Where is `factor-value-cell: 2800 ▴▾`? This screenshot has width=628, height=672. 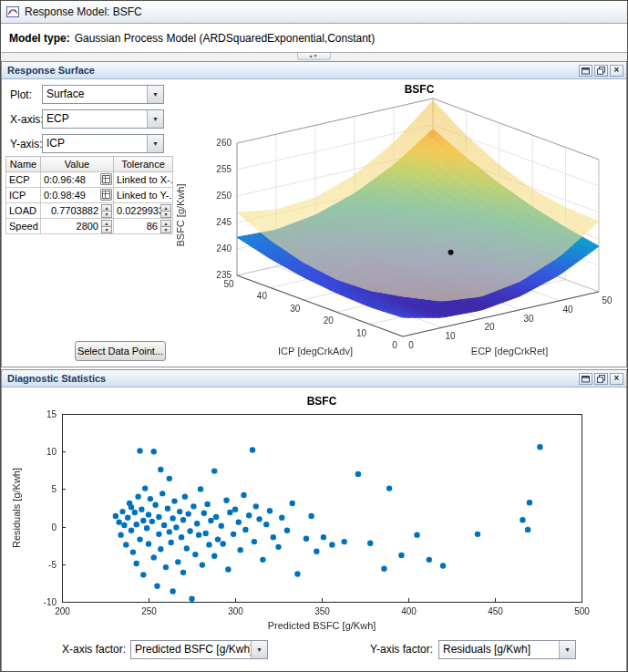
factor-value-cell: 2800 ▴▾ is located at coordinates (77, 226).